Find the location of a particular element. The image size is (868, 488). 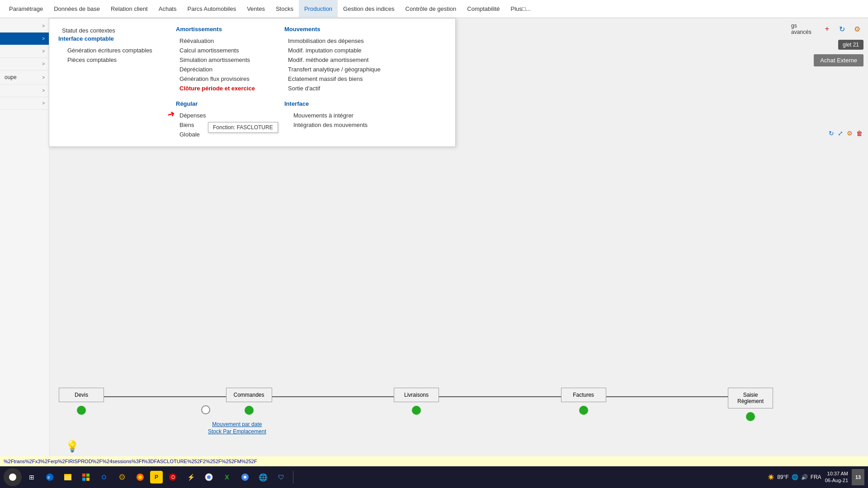

store-icon is located at coordinates (86, 477).